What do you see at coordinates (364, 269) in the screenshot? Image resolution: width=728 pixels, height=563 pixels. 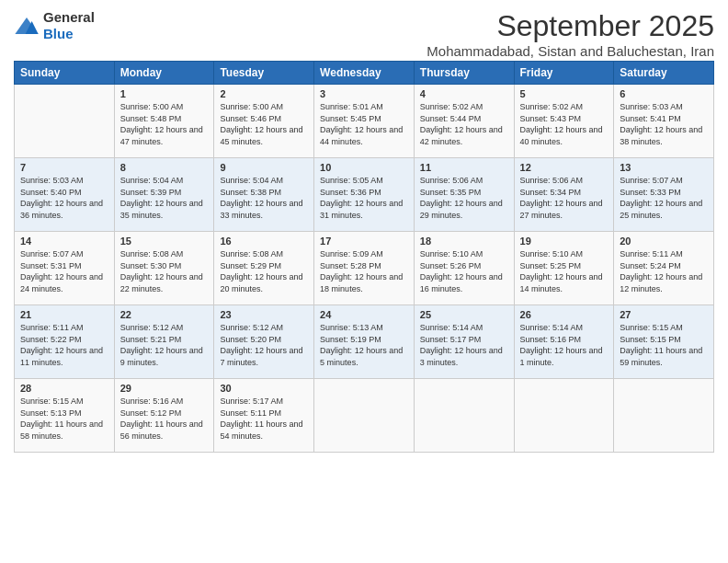 I see `calendar-cell: 17Sunrise: 5:09 AMSunset: 5:28 PMDayligh…` at bounding box center [364, 269].